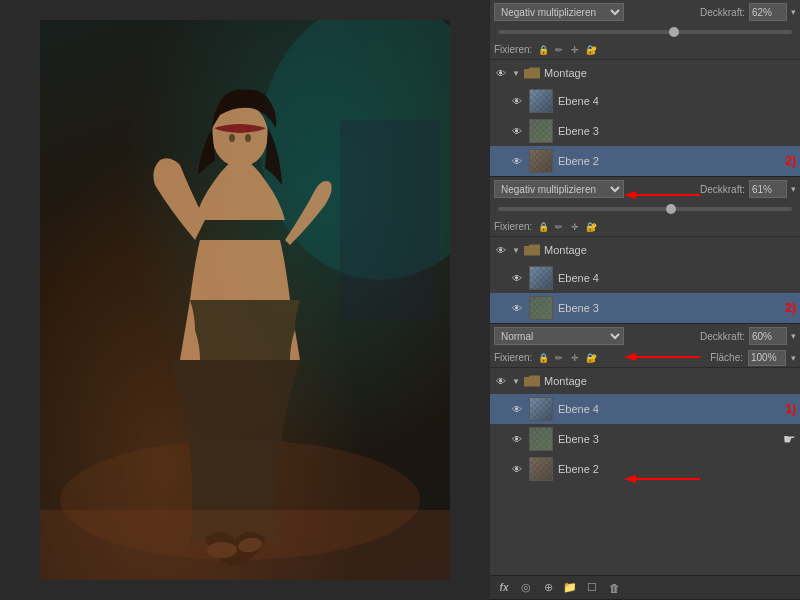  What do you see at coordinates (559, 50) in the screenshot?
I see `fix-icon-brush-1: ✏` at bounding box center [559, 50].